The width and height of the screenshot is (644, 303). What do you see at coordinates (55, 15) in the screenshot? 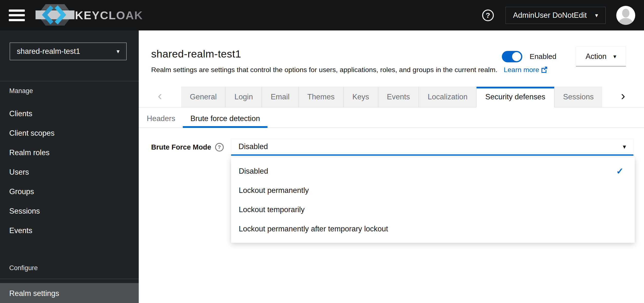
I see `keycloak-logo-icon` at bounding box center [55, 15].